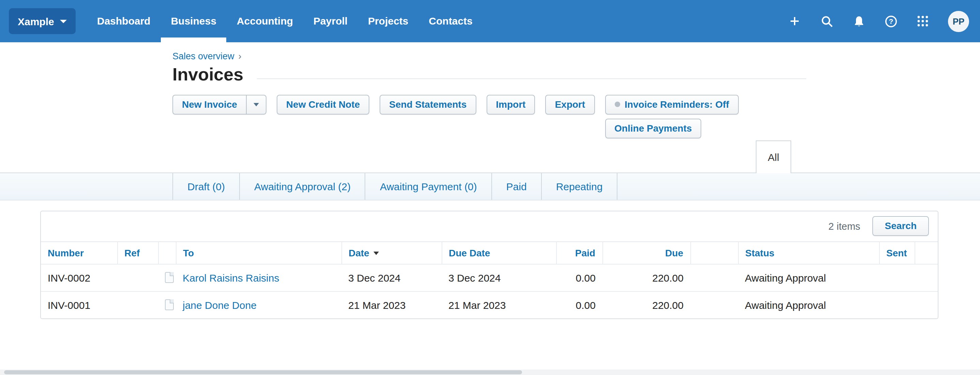  What do you see at coordinates (428, 105) in the screenshot?
I see `send-statements-button: Send Statements` at bounding box center [428, 105].